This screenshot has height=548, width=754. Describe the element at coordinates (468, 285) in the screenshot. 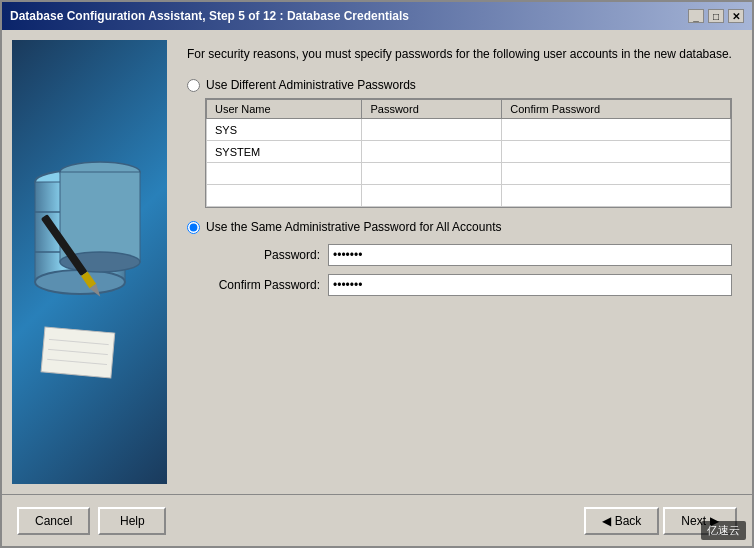

I see `confirm-field-row: Confirm Password:` at that location.